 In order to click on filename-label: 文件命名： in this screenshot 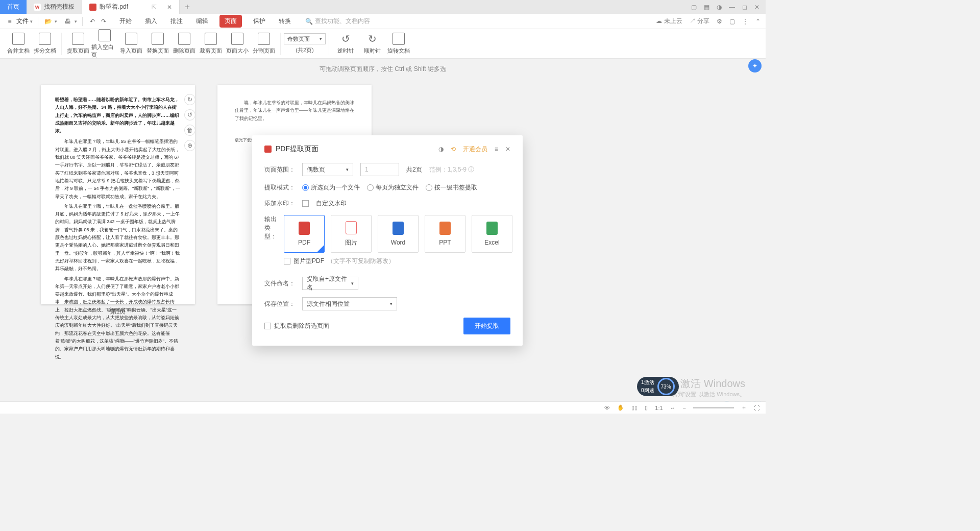, I will do `click(280, 284)`.